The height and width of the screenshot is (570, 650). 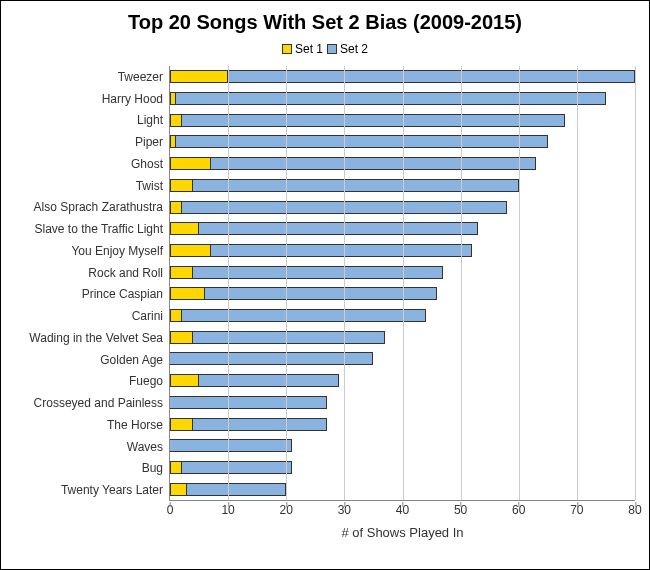 What do you see at coordinates (92, 273) in the screenshot?
I see `y-tick-label: Rock and Roll` at bounding box center [92, 273].